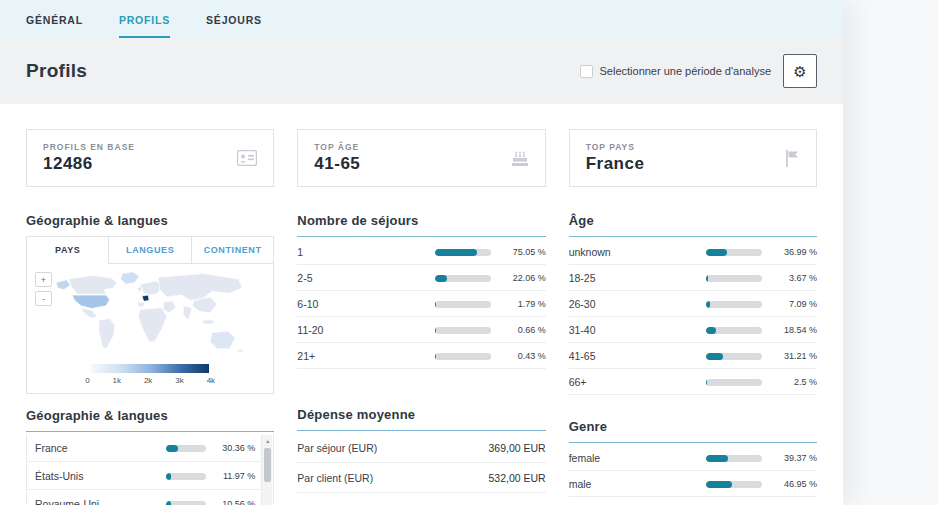 This screenshot has height=505, width=938. I want to click on row-label: 31-40, so click(638, 330).